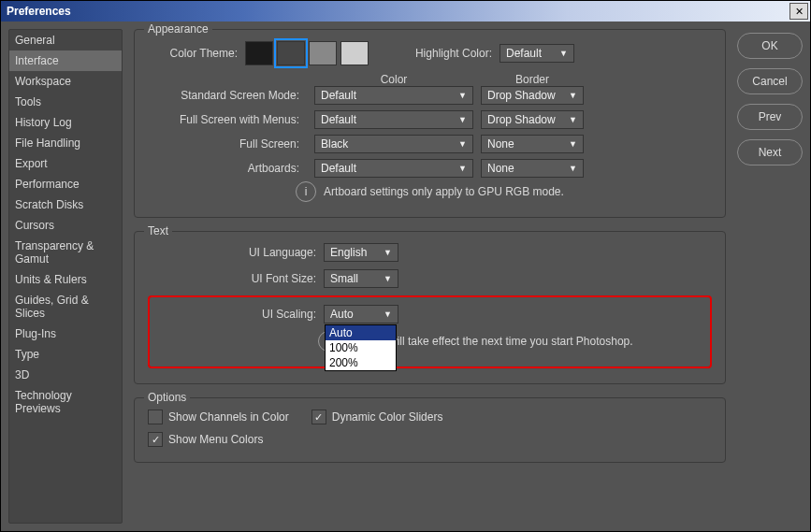 The height and width of the screenshot is (532, 811). I want to click on text-note: will take effect the next time you start…, so click(511, 341).